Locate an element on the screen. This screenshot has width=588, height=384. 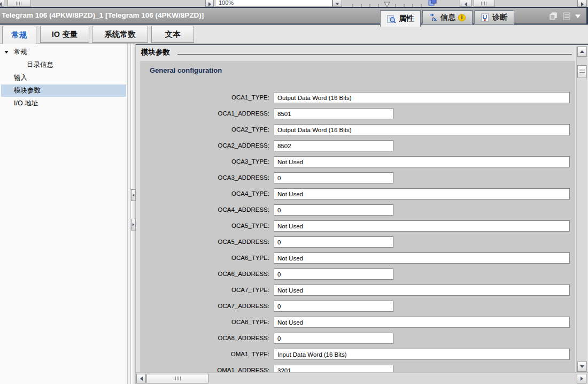
collapse-pane-icon is located at coordinates (578, 16).